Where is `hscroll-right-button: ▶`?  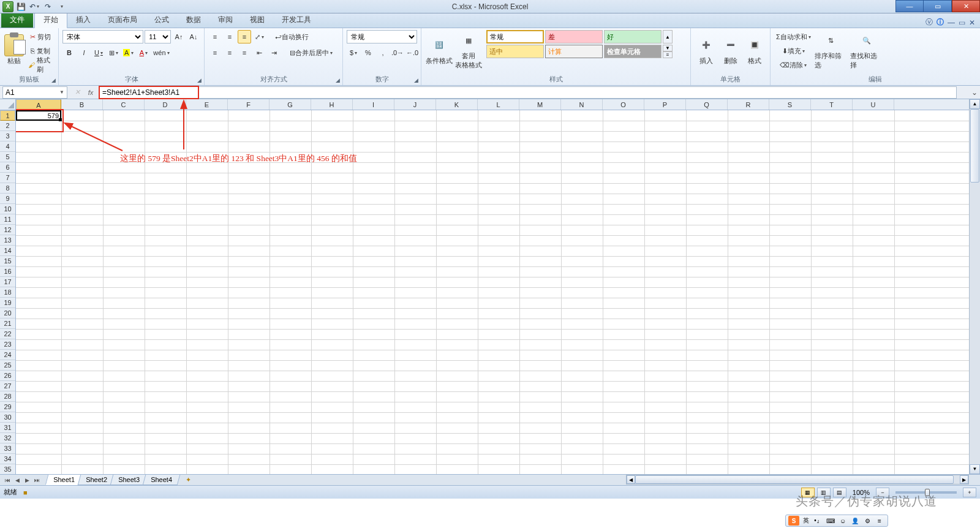 hscroll-right-button: ▶ is located at coordinates (964, 480).